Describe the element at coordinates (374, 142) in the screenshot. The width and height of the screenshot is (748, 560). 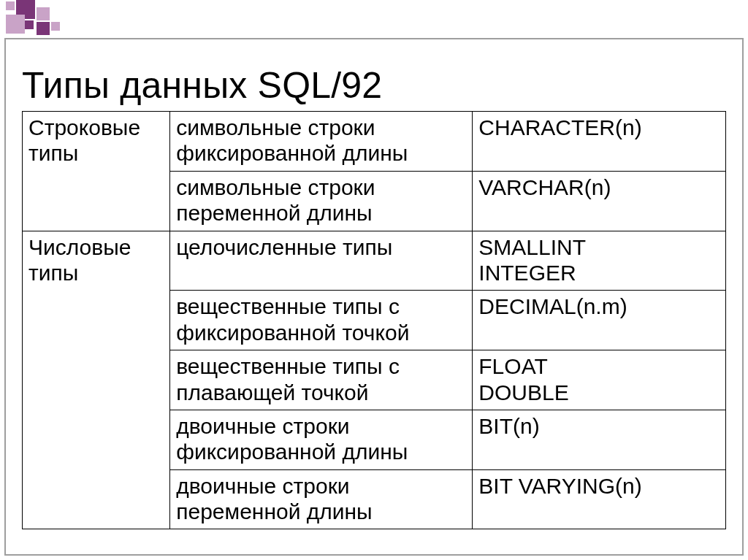
I see `table-row: Строковые типы символьные строки фиксиро…` at that location.